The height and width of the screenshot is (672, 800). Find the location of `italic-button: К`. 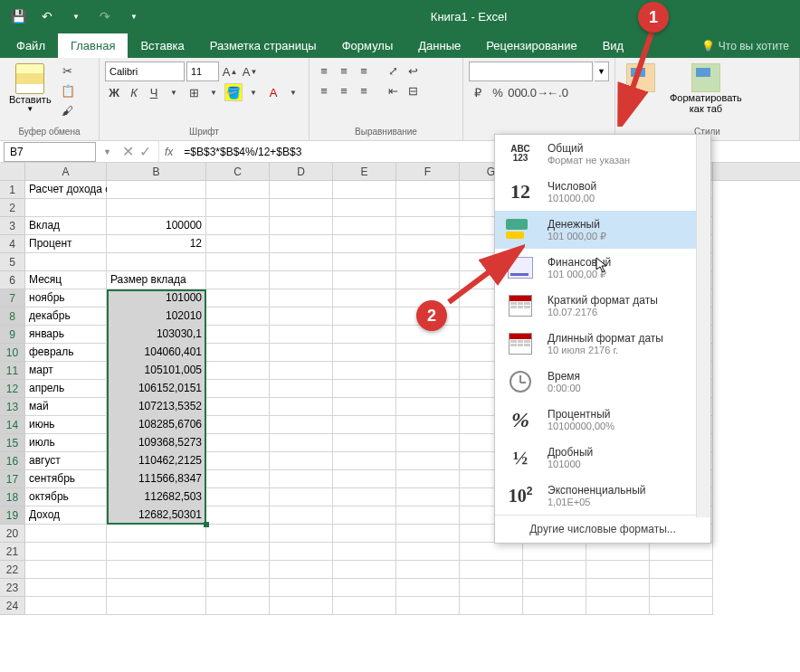

italic-button: К is located at coordinates (134, 92).